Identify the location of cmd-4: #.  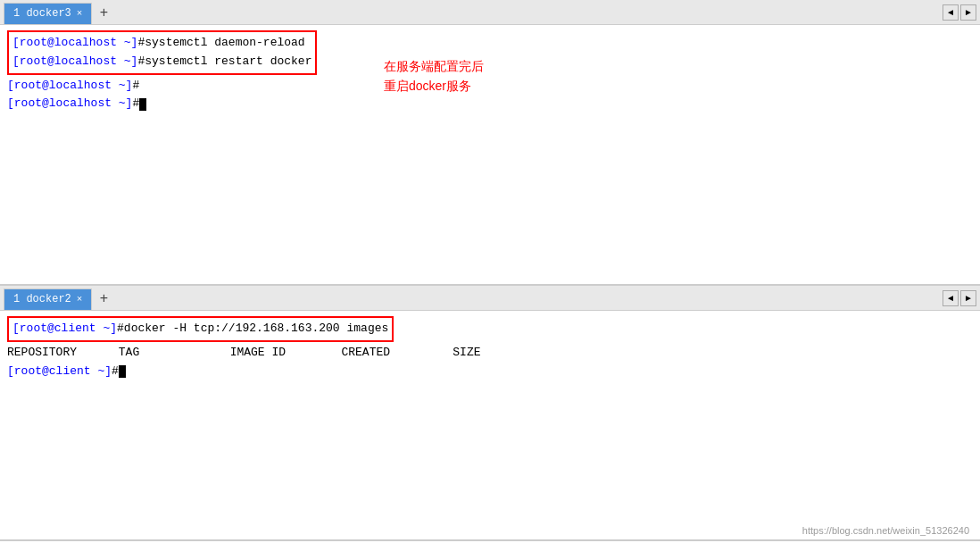
(136, 104).